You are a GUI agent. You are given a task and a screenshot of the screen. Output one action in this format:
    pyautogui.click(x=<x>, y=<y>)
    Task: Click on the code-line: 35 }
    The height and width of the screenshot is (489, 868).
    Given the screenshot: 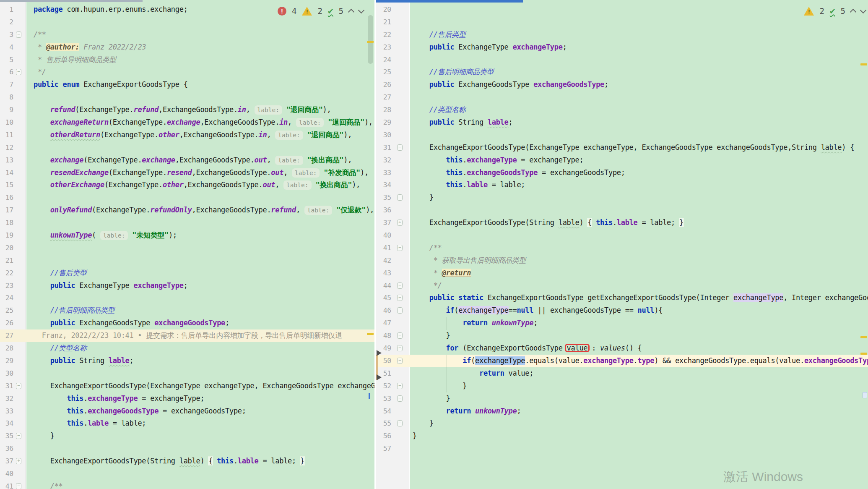 What is the action you would take?
    pyautogui.click(x=622, y=198)
    